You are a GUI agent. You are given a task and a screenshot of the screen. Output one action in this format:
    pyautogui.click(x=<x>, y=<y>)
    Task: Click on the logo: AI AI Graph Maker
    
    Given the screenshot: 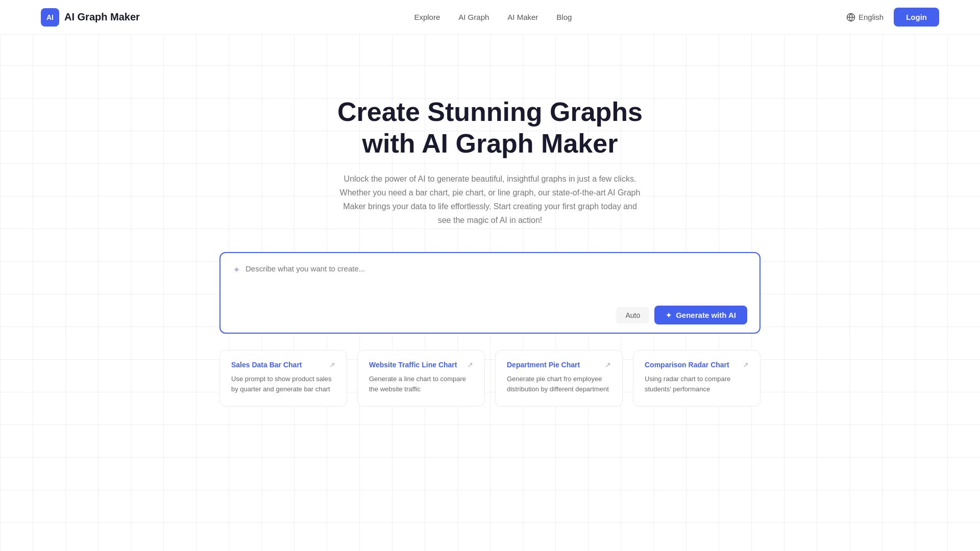 What is the action you would take?
    pyautogui.click(x=90, y=17)
    